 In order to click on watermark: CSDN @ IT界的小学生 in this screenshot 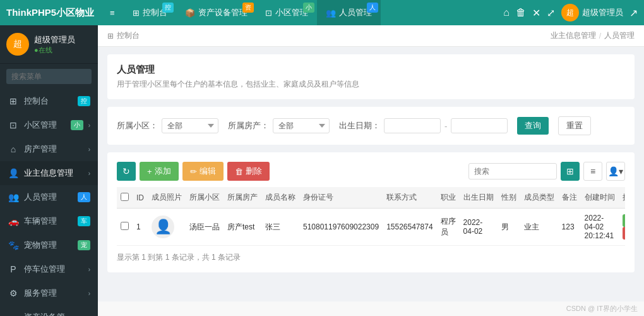, I will do `click(371, 308)`.